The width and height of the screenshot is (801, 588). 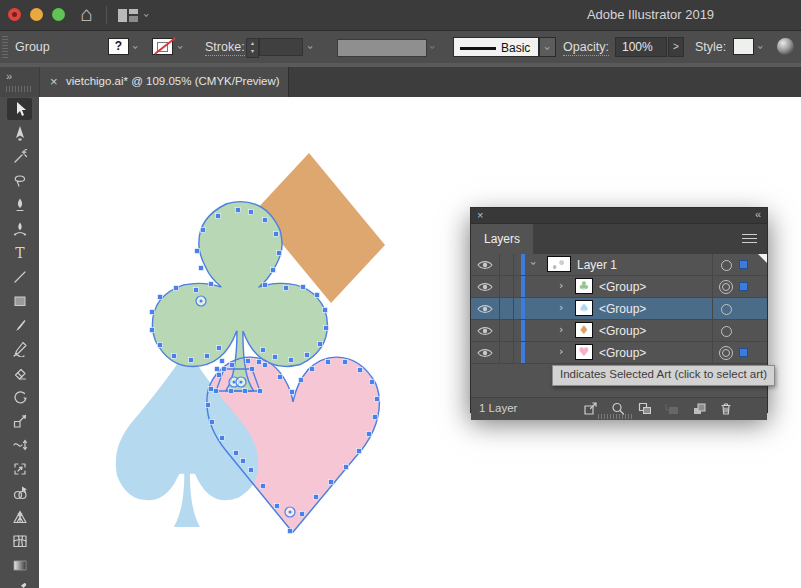 What do you see at coordinates (20, 397) in the screenshot?
I see `tool-rotate-tool` at bounding box center [20, 397].